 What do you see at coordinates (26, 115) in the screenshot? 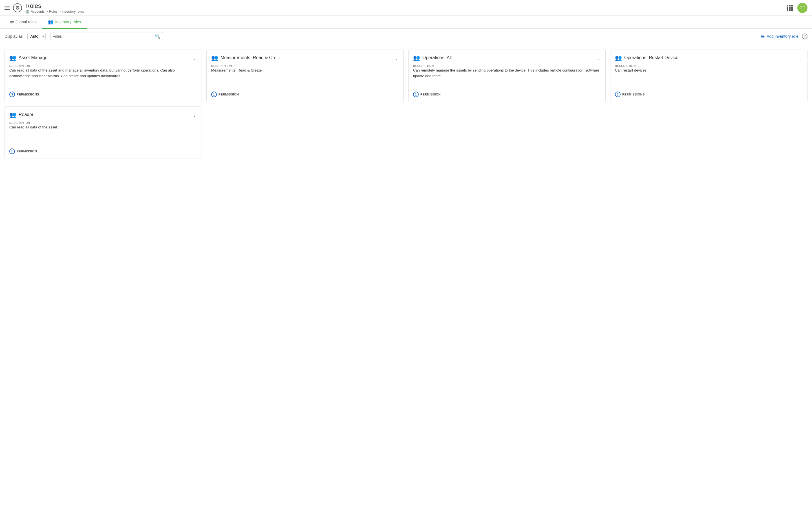
I see `card-title: Reader` at bounding box center [26, 115].